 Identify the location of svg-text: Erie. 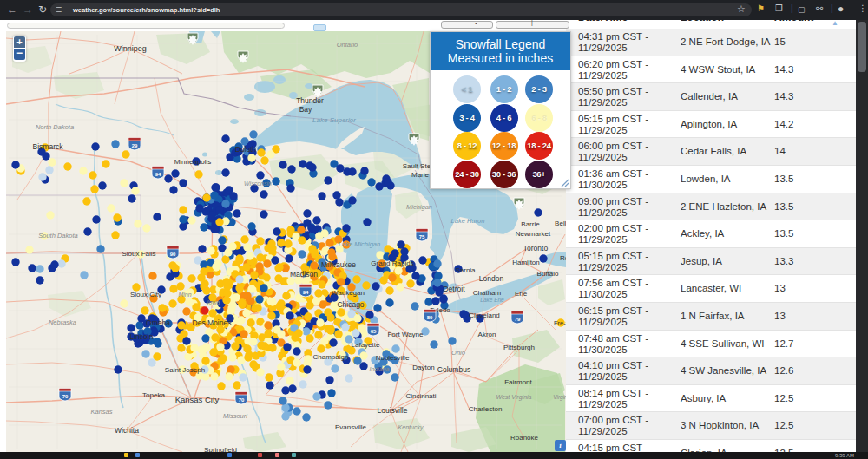
(521, 293).